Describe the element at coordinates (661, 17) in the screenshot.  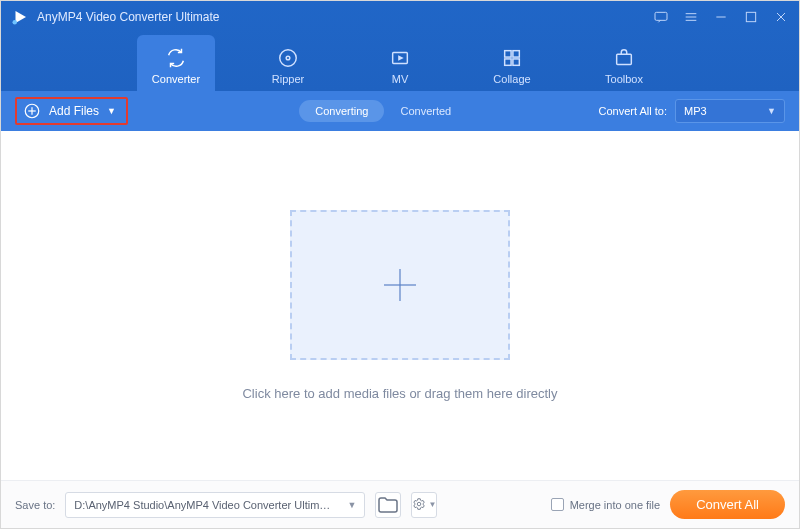
I see `feedback-icon` at that location.